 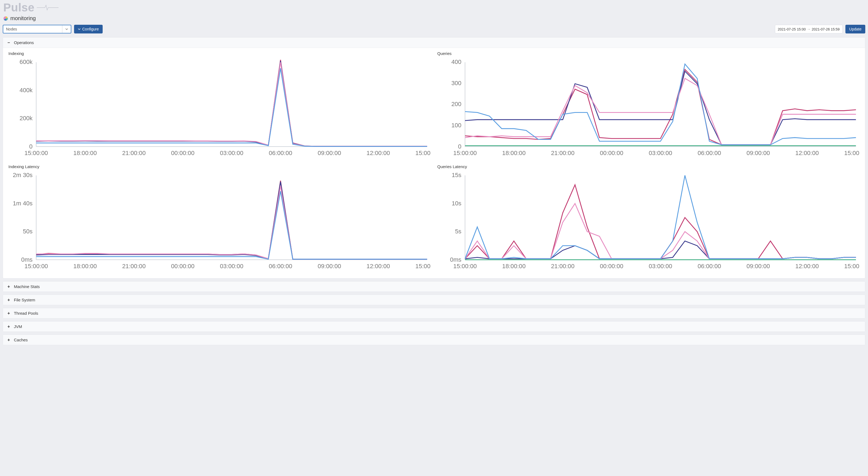 I want to click on svg-text: 15s, so click(x=457, y=175).